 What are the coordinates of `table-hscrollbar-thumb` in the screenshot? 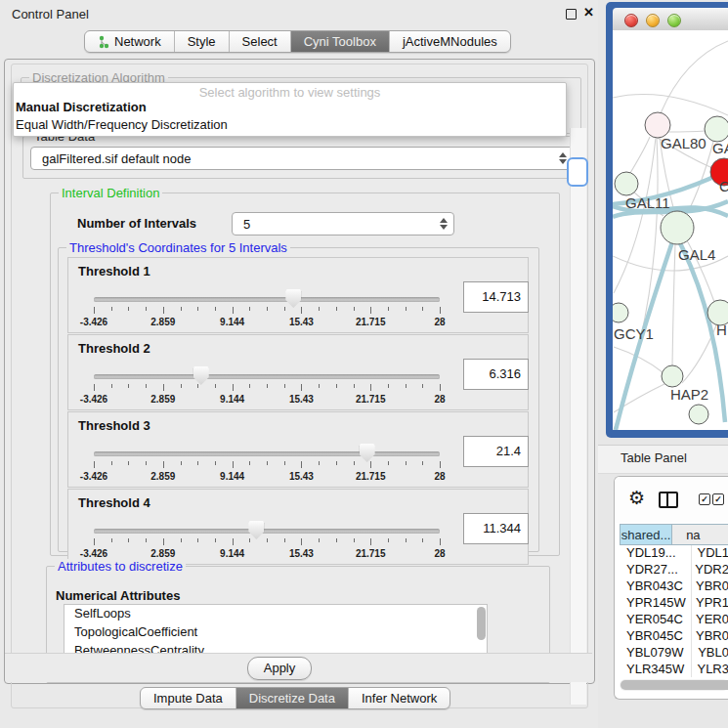 It's located at (674, 685).